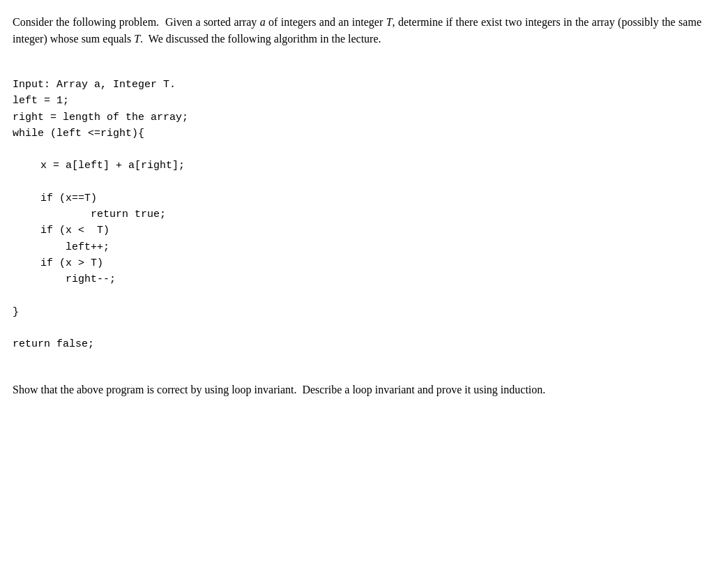  Describe the element at coordinates (357, 100) in the screenshot. I see `code-line-1: left = 1;` at that location.